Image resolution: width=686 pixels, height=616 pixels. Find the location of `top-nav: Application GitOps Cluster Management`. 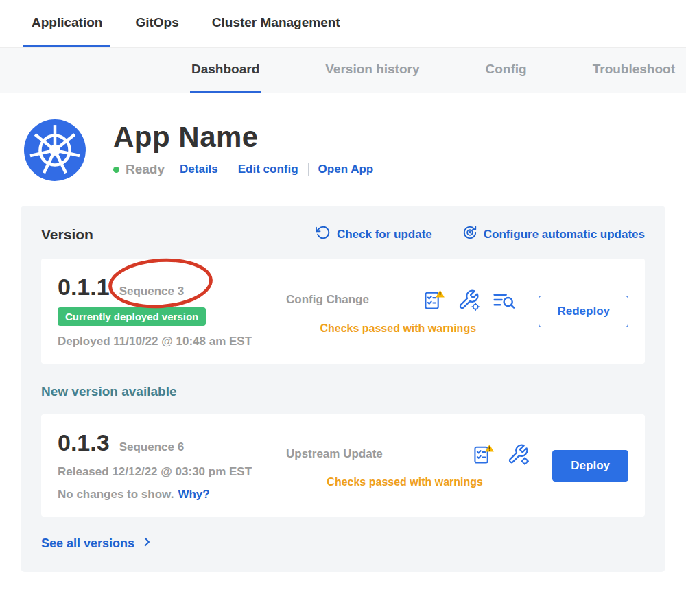

top-nav: Application GitOps Cluster Management is located at coordinates (343, 24).